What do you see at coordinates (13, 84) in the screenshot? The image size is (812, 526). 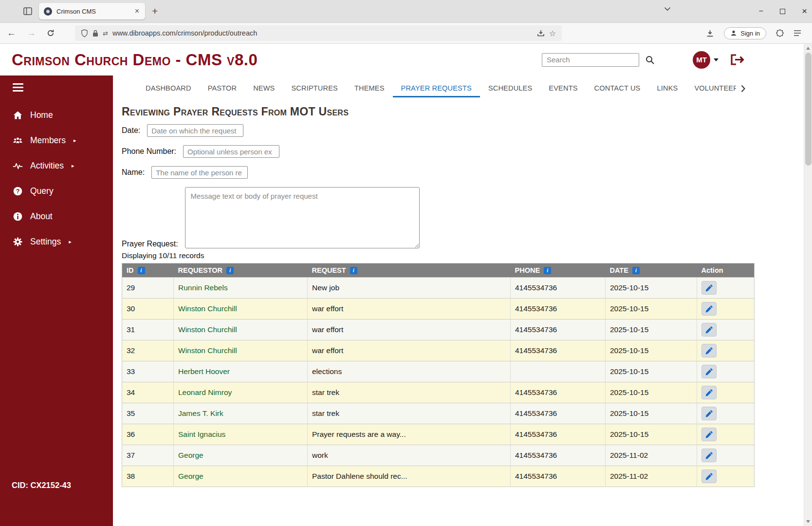 I see `hamburger-menu-icon` at bounding box center [13, 84].